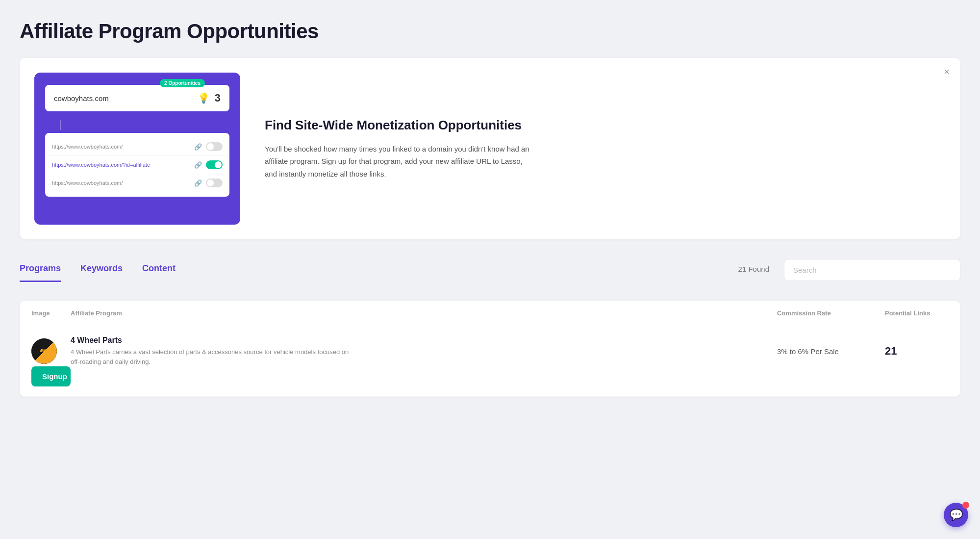 The height and width of the screenshot is (539, 980). What do you see at coordinates (137, 147) in the screenshot?
I see `link-row-1: https://www.cowboyhats.com/ 🔗` at bounding box center [137, 147].